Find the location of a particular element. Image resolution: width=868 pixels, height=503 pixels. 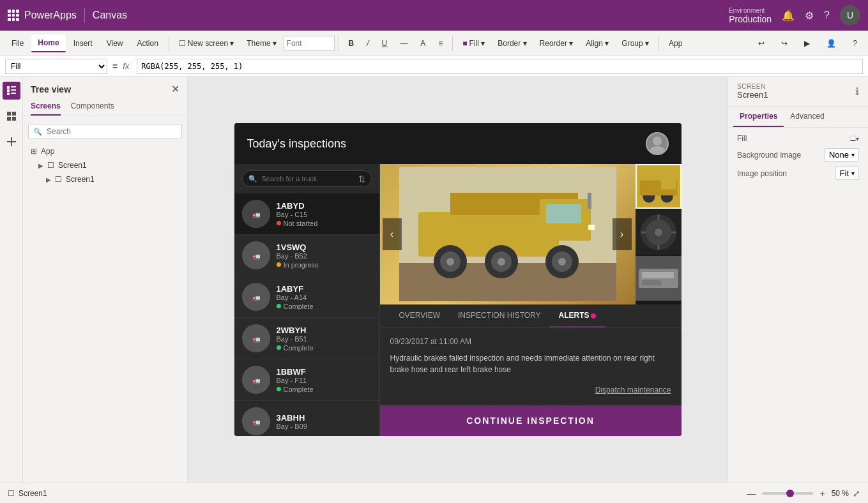

align-btn: ≡ is located at coordinates (441, 43).